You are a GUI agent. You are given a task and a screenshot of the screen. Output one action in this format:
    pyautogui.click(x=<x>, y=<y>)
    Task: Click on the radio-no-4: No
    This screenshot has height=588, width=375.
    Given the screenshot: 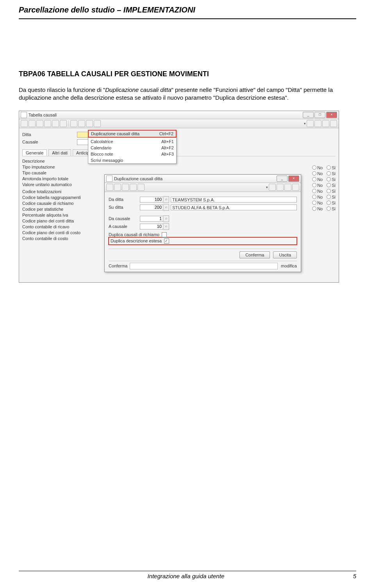 What is the action you would take?
    pyautogui.click(x=317, y=185)
    